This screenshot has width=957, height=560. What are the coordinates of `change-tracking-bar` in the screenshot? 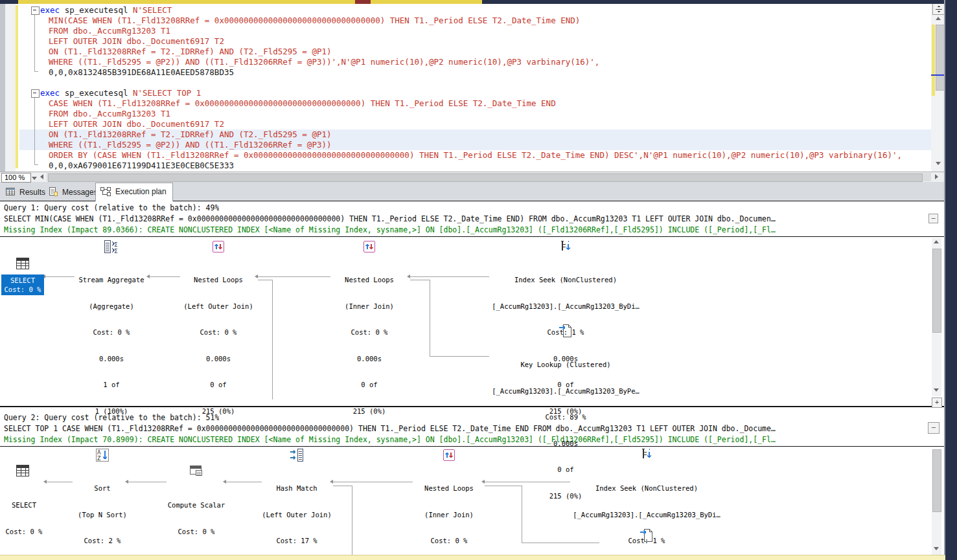 It's located at (17, 87).